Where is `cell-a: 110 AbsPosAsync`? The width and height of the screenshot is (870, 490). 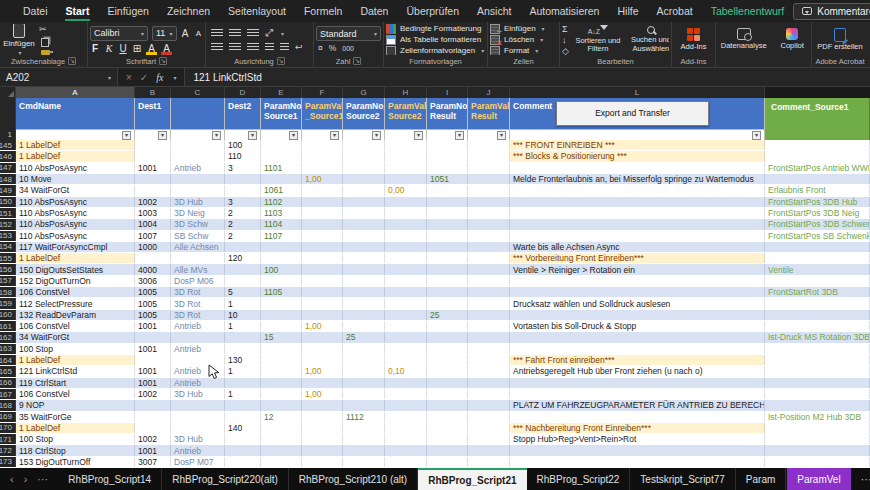 cell-a: 110 AbsPosAsync is located at coordinates (76, 224).